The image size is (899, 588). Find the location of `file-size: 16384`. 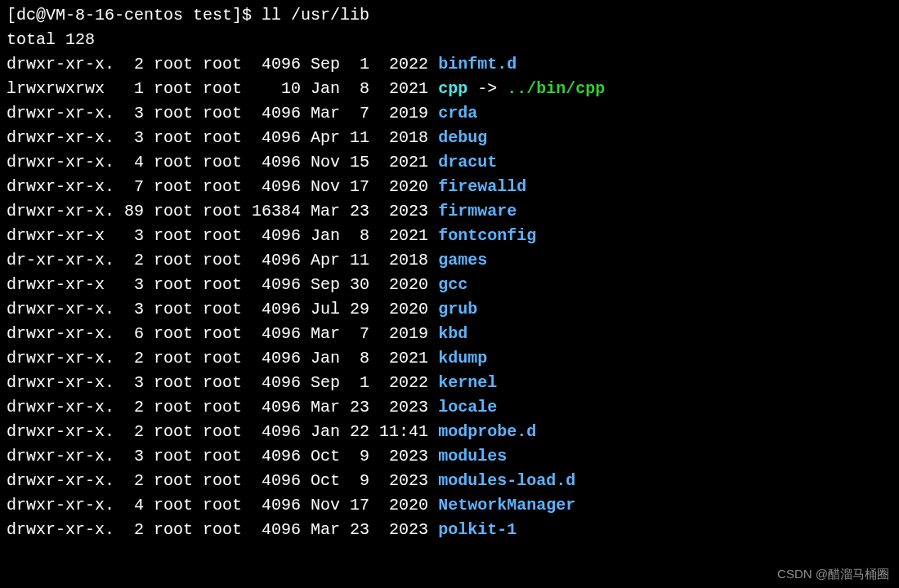

file-size: 16384 is located at coordinates (271, 211).